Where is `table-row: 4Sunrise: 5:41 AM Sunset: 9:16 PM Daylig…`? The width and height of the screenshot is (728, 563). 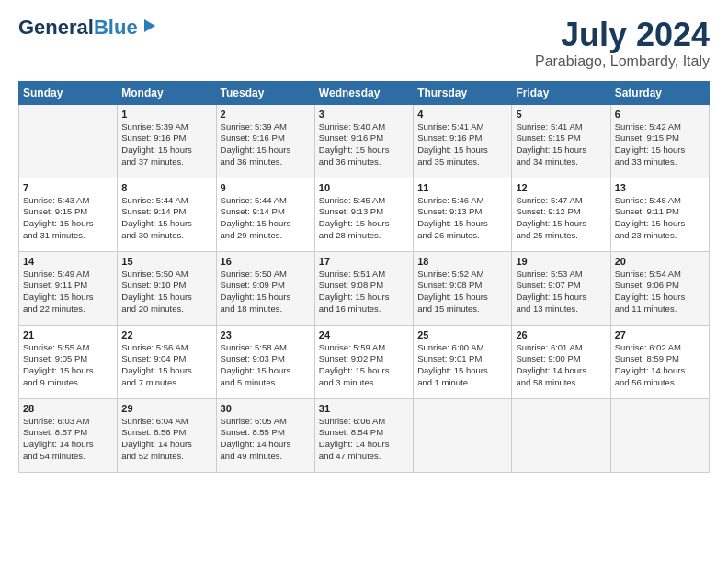 table-row: 4Sunrise: 5:41 AM Sunset: 9:16 PM Daylig… is located at coordinates (463, 141).